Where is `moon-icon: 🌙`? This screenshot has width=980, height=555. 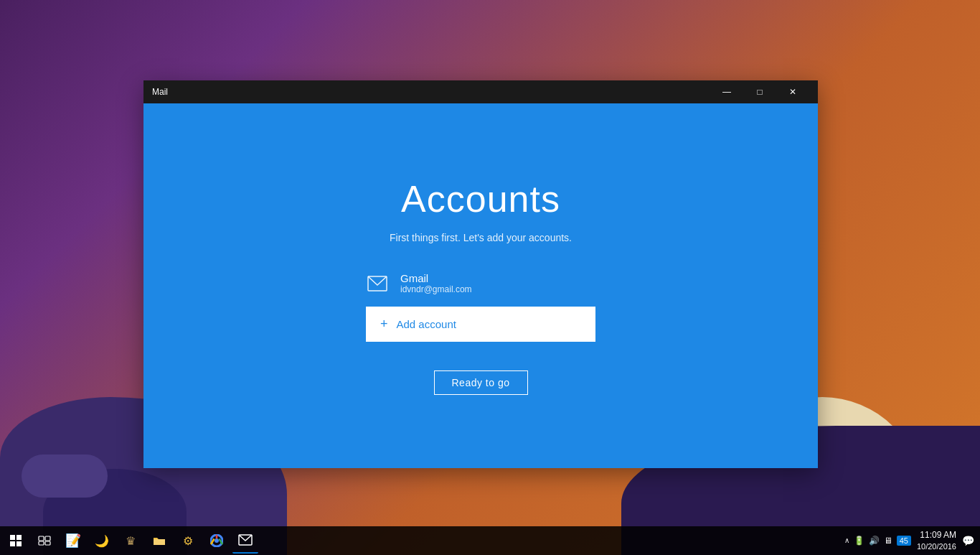 moon-icon: 🌙 is located at coordinates (102, 541).